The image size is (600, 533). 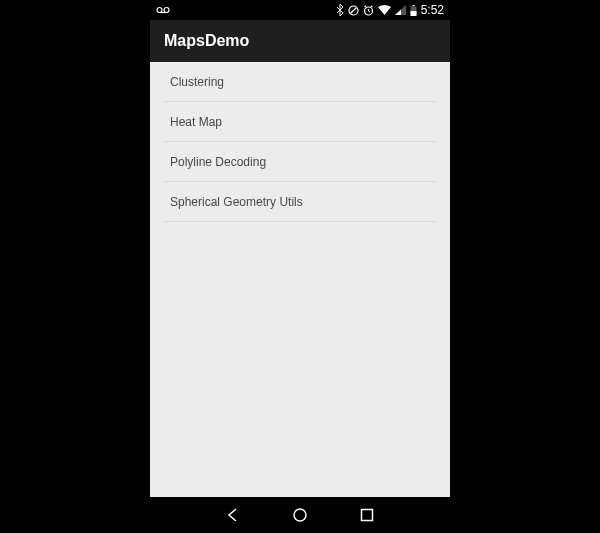 What do you see at coordinates (300, 515) in the screenshot?
I see `home-button` at bounding box center [300, 515].